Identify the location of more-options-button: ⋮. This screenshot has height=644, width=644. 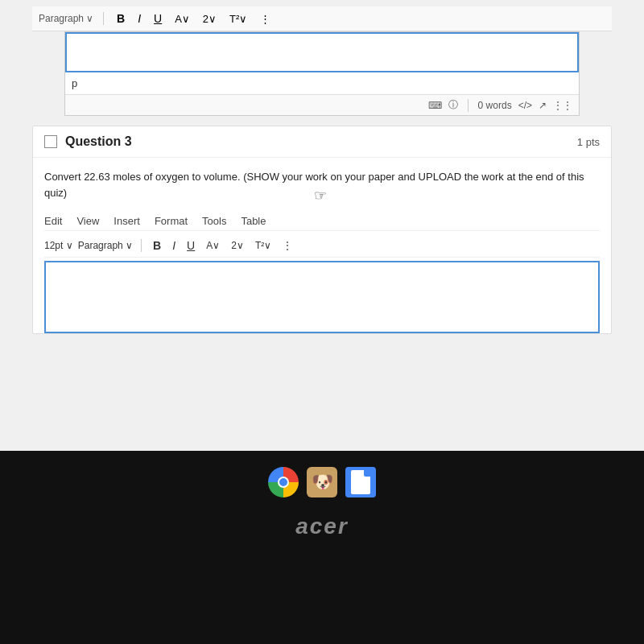
(266, 19).